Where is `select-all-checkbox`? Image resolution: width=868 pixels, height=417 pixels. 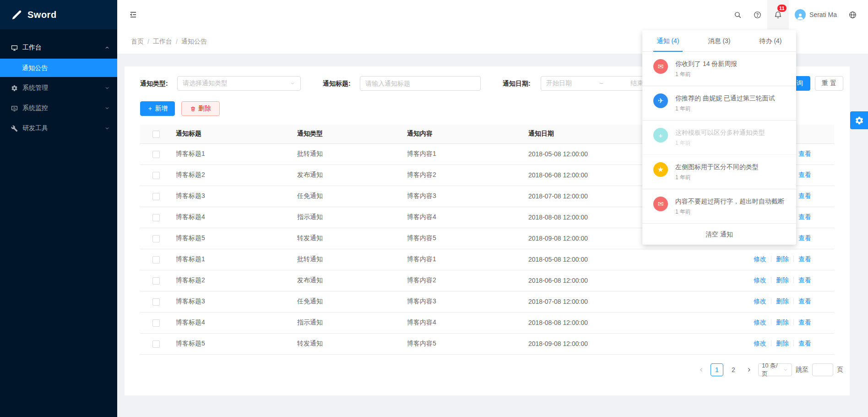
select-all-checkbox is located at coordinates (156, 134).